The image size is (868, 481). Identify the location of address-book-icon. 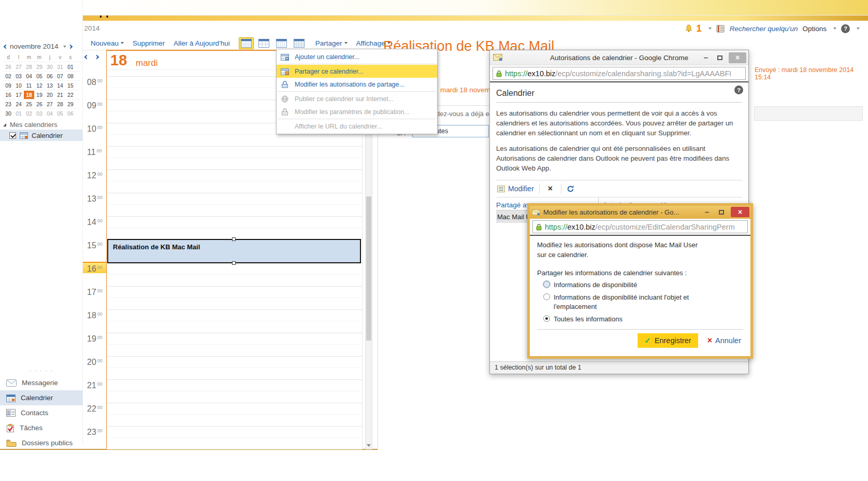
(721, 29).